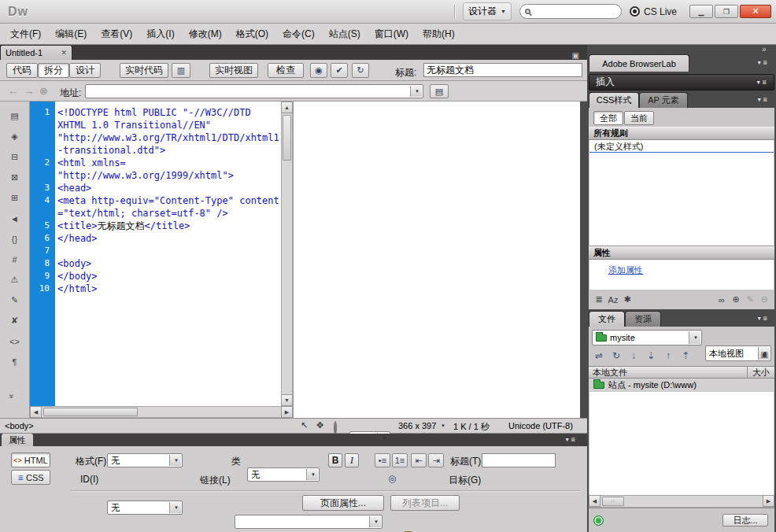  Describe the element at coordinates (31, 477) in the screenshot. I see `css-mode-button: ≣CSS` at that location.